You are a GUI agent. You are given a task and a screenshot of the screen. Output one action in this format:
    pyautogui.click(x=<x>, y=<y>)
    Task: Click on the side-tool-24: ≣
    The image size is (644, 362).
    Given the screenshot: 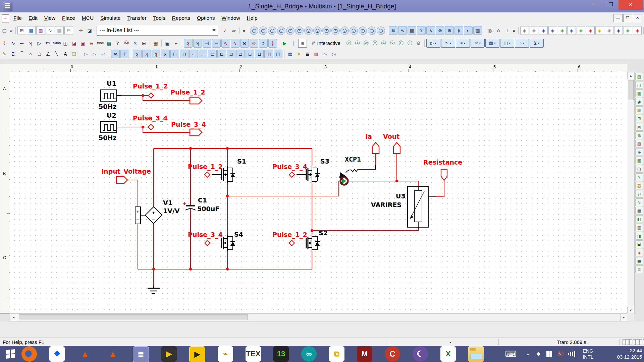 What is the action you would take?
    pyautogui.click(x=639, y=269)
    